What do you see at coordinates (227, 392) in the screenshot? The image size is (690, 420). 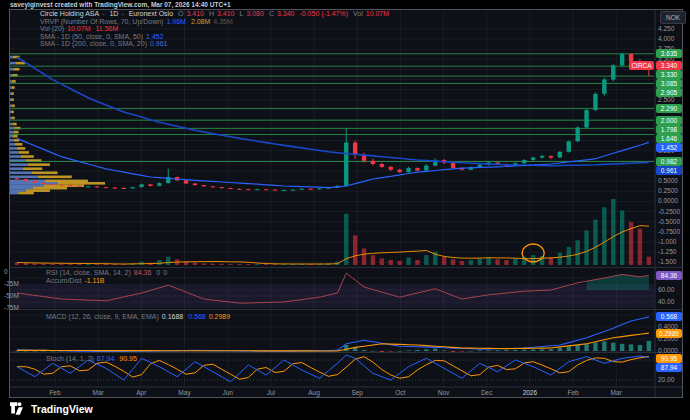 I see `time-axis-label: Jun` at bounding box center [227, 392].